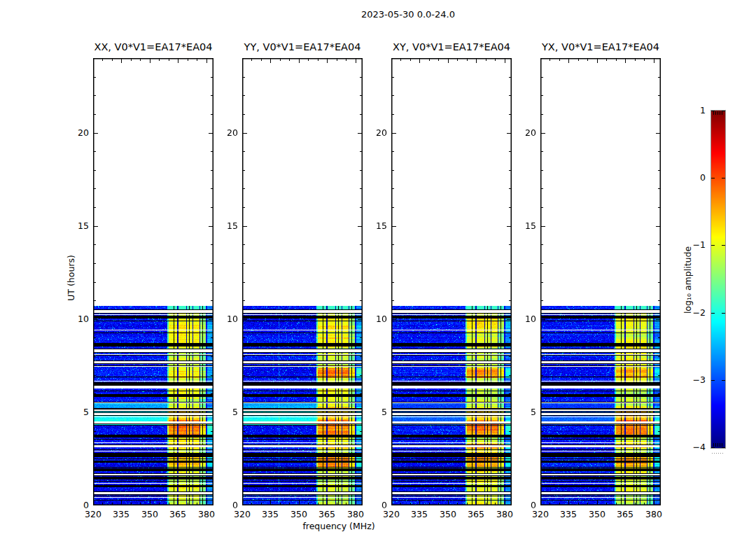 This screenshot has height=560, width=735. I want to click on panel-title-xx: XX, V0*V1=EA17*EA04, so click(153, 47).